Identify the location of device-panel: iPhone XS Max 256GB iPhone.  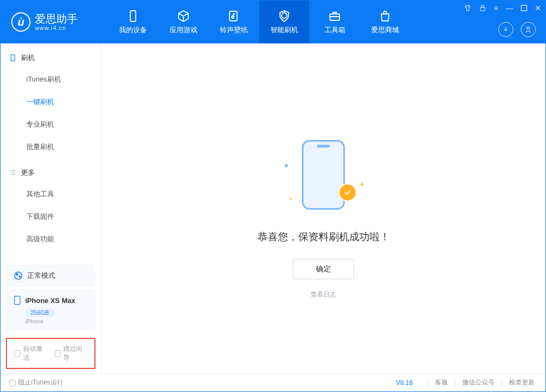
(50, 310).